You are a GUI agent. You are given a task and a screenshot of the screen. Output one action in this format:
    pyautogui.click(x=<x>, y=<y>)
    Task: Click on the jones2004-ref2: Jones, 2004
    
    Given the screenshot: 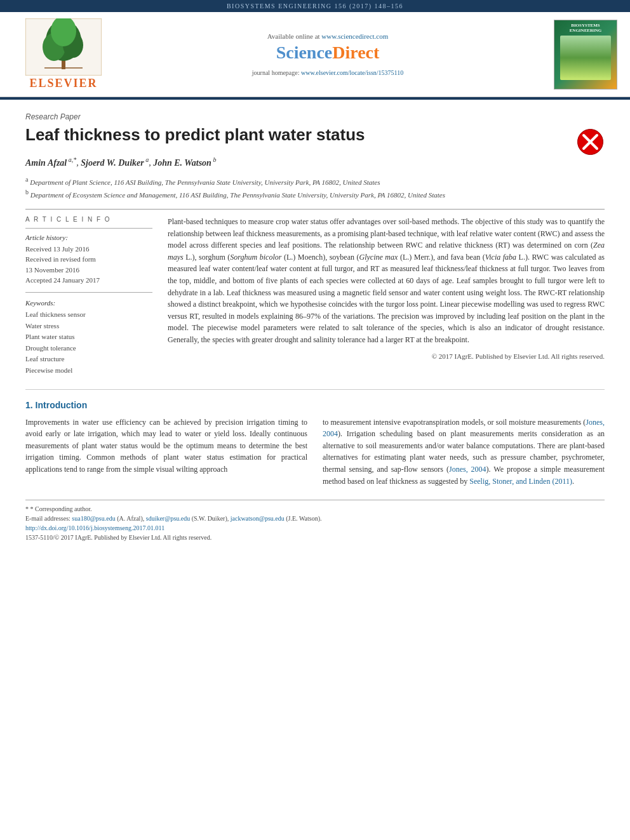 What is the action you would take?
    pyautogui.click(x=467, y=469)
    